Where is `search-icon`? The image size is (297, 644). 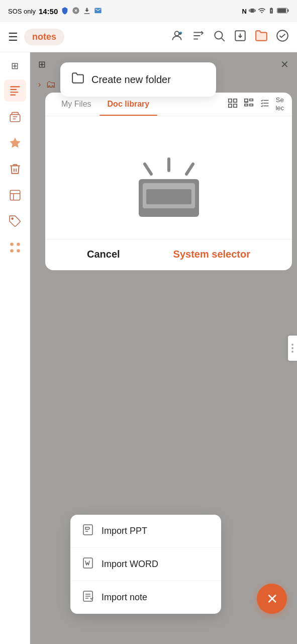 search-icon is located at coordinates (219, 37).